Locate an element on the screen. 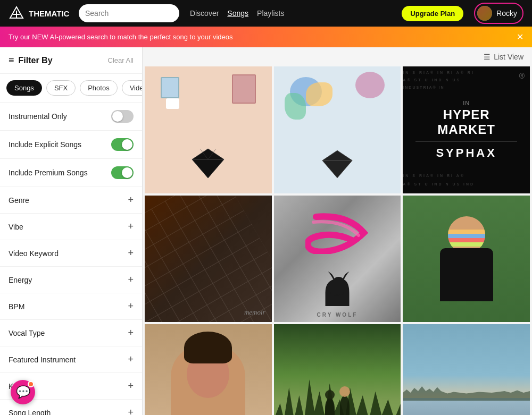 Image resolution: width=532 pixels, height=415 pixels. key-expand-icon: + is located at coordinates (131, 386).